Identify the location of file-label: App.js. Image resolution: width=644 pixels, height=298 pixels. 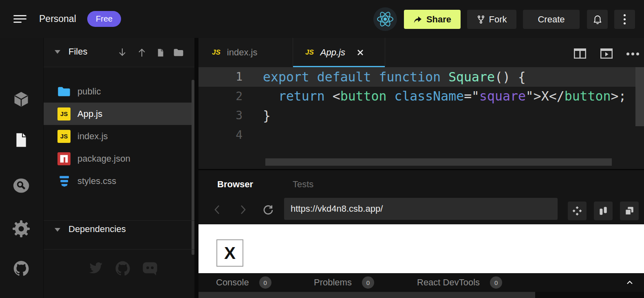
(90, 114).